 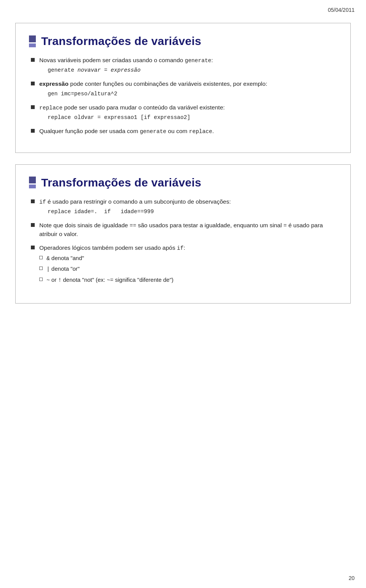 What do you see at coordinates (121, 41) in the screenshot?
I see `slide-1-title: Transformações de variáveis` at bounding box center [121, 41].